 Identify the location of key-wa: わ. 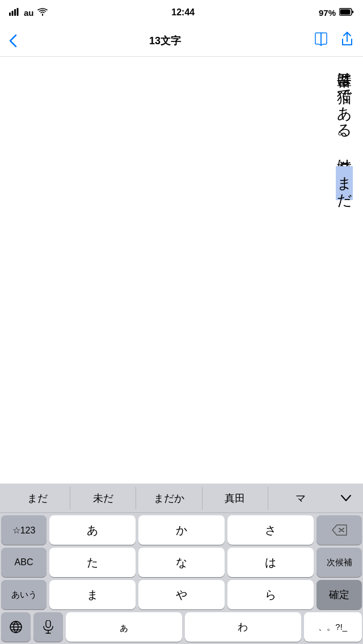
(243, 627).